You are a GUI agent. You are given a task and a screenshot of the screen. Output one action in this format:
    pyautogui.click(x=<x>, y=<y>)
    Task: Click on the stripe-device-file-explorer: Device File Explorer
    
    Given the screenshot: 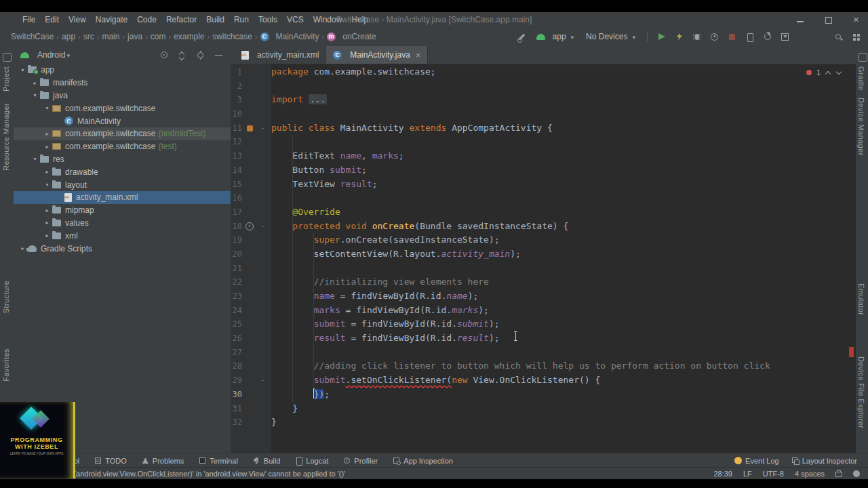 What is the action you would take?
    pyautogui.click(x=861, y=392)
    